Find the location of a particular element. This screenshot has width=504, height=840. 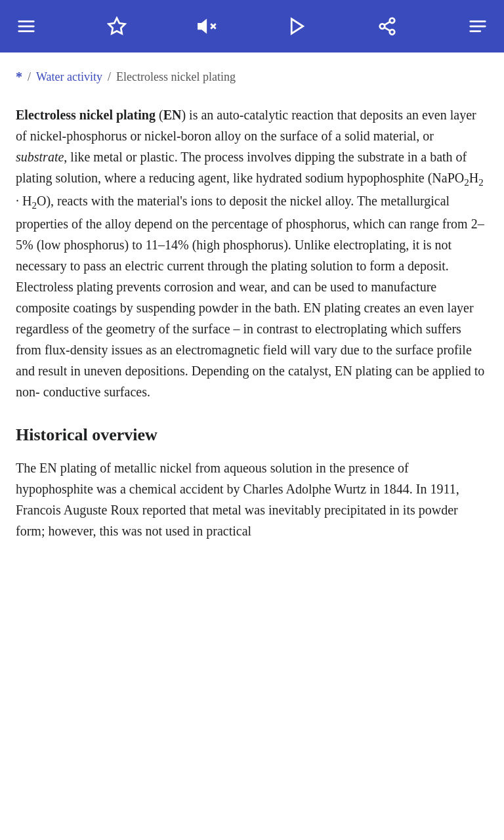

breadcrumb-current-page: Electroless nickel plating is located at coordinates (176, 77).